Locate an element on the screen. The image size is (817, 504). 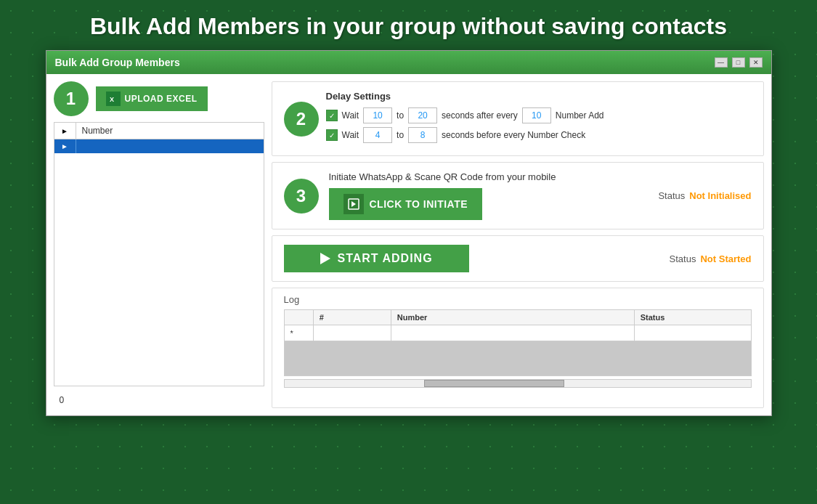
initiate-desc: Initiate WhatsApp & Scane QR Code from y… is located at coordinates (489, 177).